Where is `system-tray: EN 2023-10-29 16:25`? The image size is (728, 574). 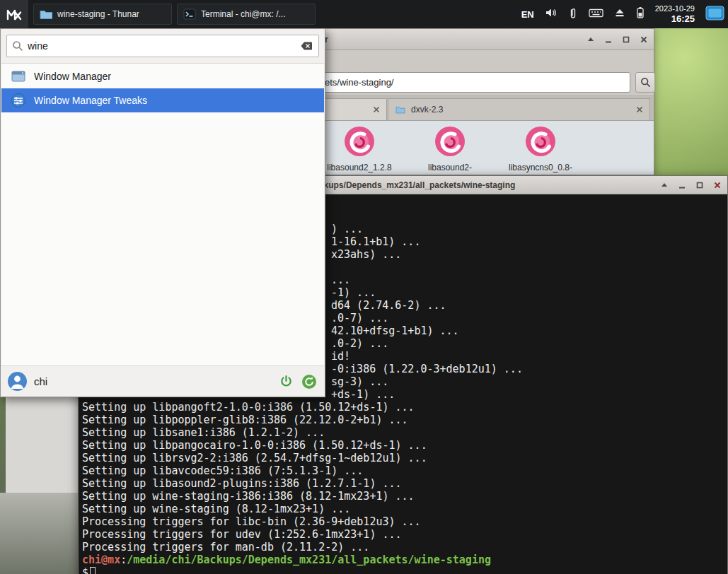 system-tray: EN 2023-10-29 16:25 is located at coordinates (625, 14).